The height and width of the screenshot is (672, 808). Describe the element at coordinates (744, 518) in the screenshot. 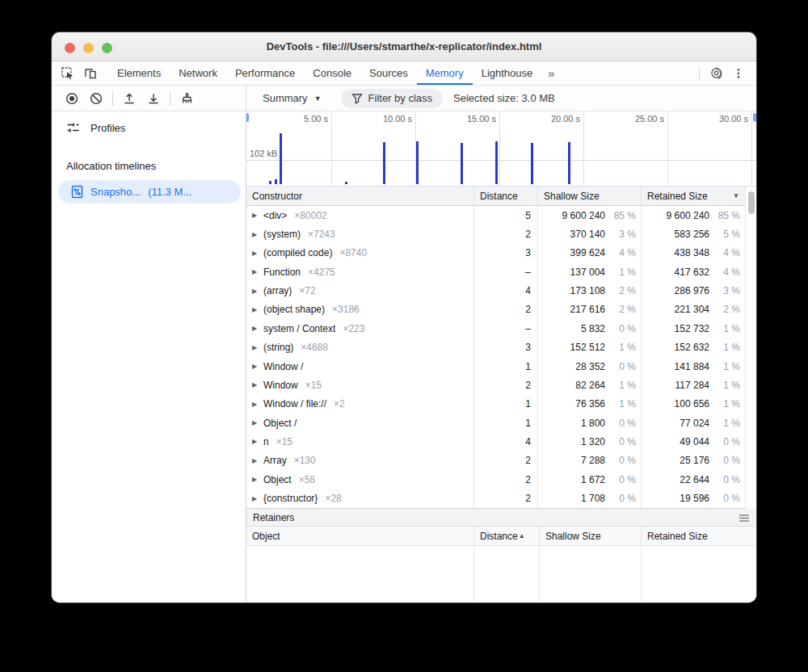

I see `retainers-menu-button` at that location.